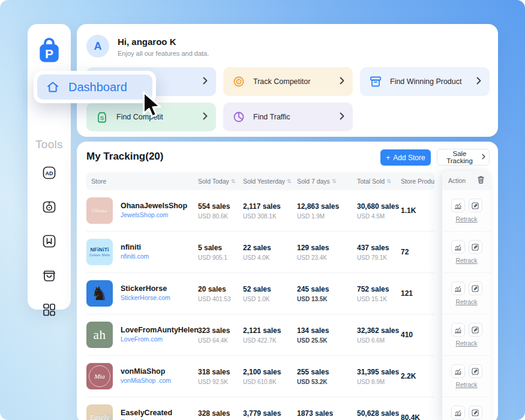 This screenshot has width=525, height=420. What do you see at coordinates (327, 335) in the screenshot?
I see `sold-7-days-cell: 134 salesUSD 25.5K` at bounding box center [327, 335].